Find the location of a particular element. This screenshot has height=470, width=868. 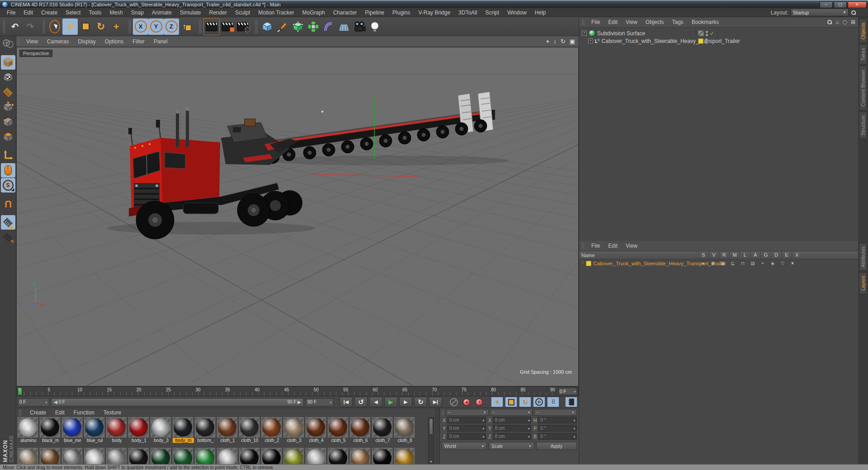

title-bar: CINEMA 4D R17.016 Studio (R17) - [Cabove… is located at coordinates (434, 4).